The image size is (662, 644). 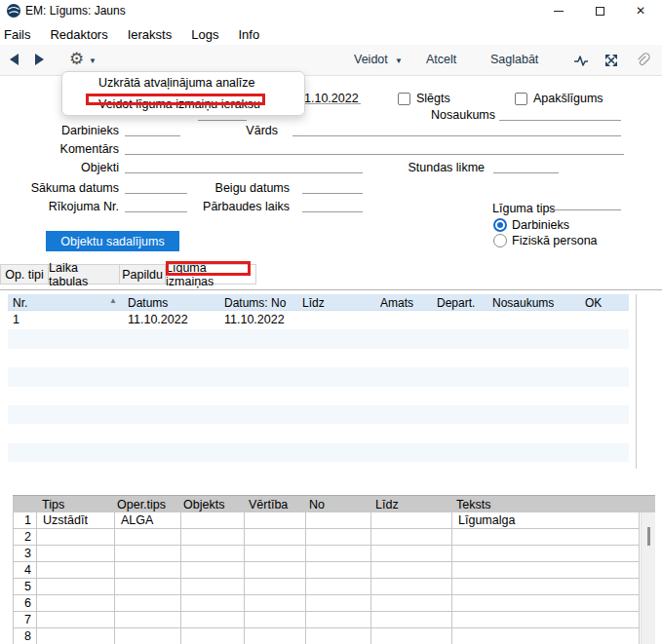 What do you see at coordinates (183, 104) in the screenshot?
I see `menu-item-veidot-izmainu: Veidot līguma izmaiņu ieraksu` at bounding box center [183, 104].